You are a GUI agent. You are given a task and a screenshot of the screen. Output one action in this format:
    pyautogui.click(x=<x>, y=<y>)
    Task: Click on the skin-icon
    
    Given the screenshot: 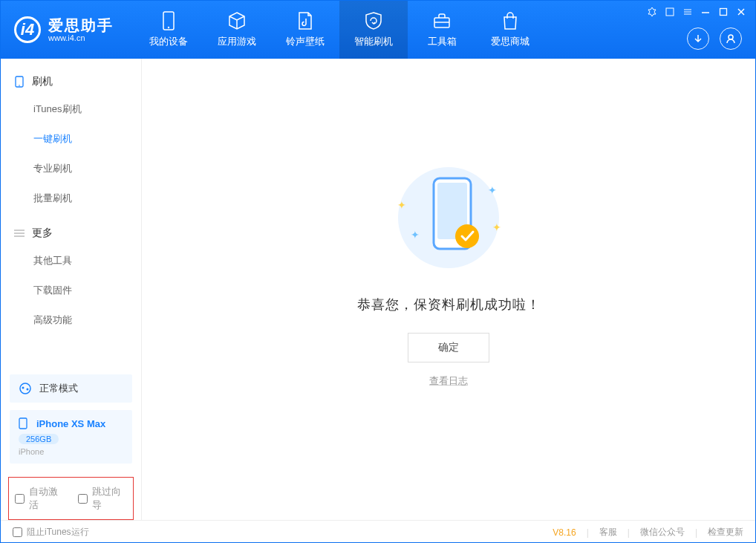 What is the action you would take?
    pyautogui.click(x=670, y=12)
    